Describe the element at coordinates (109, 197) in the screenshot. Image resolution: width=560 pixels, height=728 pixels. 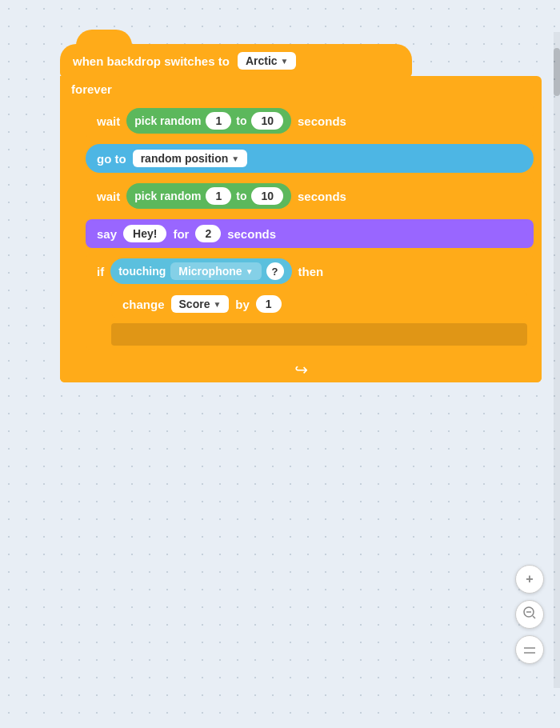
I see `wait-label-2: wait` at that location.